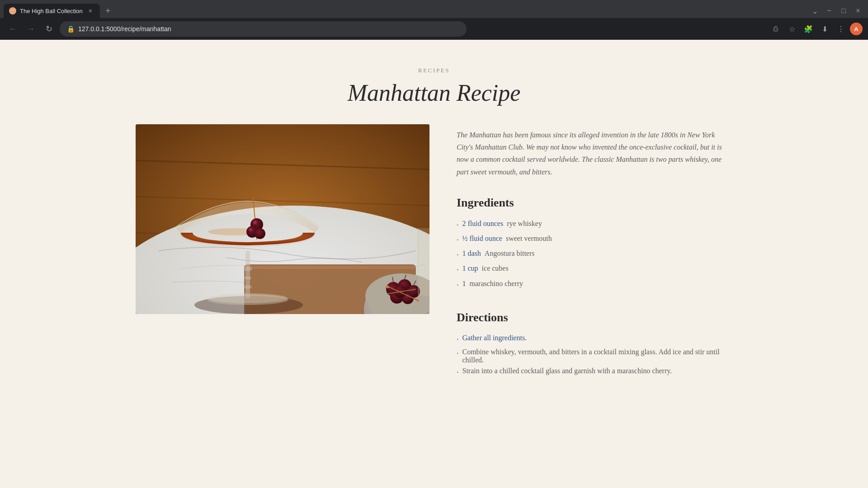  I want to click on ingredients-list: 2 fluid ounces rye whiskey ½ fluid ounce…, so click(594, 255).